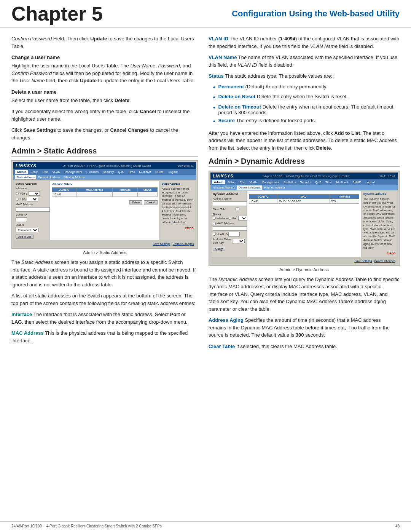 The width and height of the screenshot is (411, 532). I want to click on subnav2-dynamic: Dynamic Address, so click(250, 187).